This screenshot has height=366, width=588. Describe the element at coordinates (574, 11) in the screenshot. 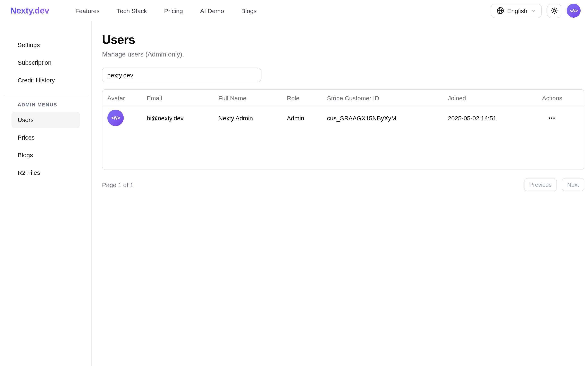

I see `user-avatar: <N>` at that location.